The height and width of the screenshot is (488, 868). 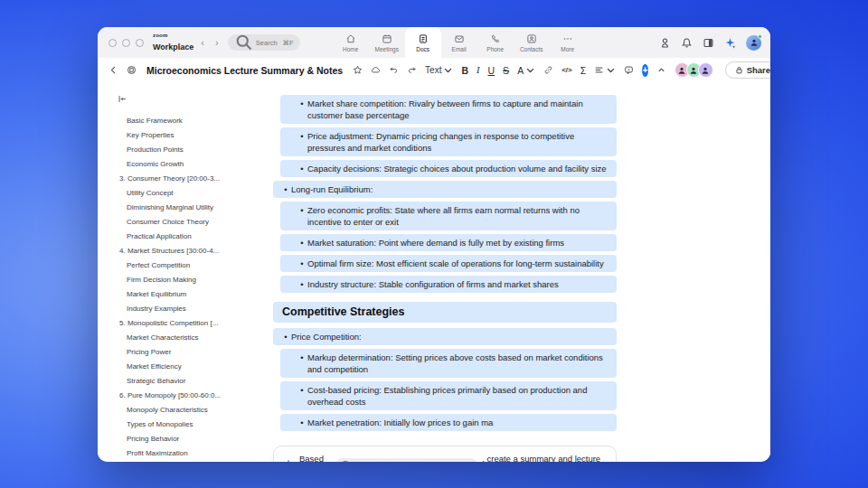 I want to click on link-icon, so click(x=548, y=70).